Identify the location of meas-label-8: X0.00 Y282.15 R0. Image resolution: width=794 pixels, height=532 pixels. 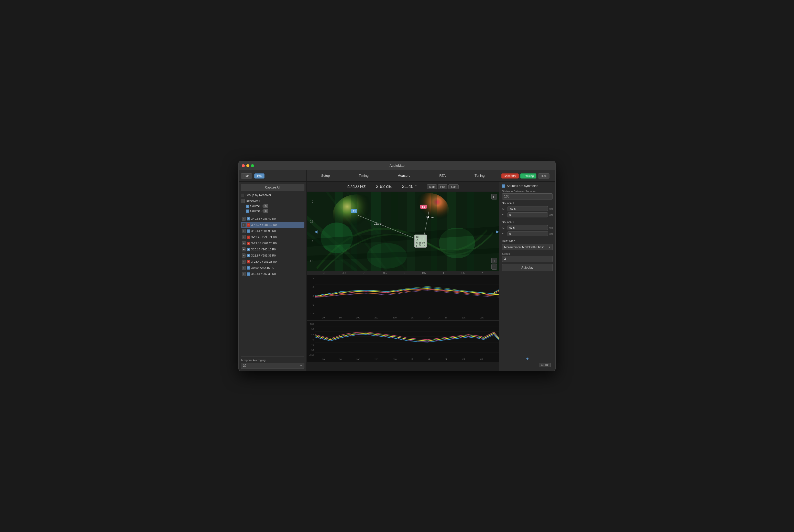
(263, 268).